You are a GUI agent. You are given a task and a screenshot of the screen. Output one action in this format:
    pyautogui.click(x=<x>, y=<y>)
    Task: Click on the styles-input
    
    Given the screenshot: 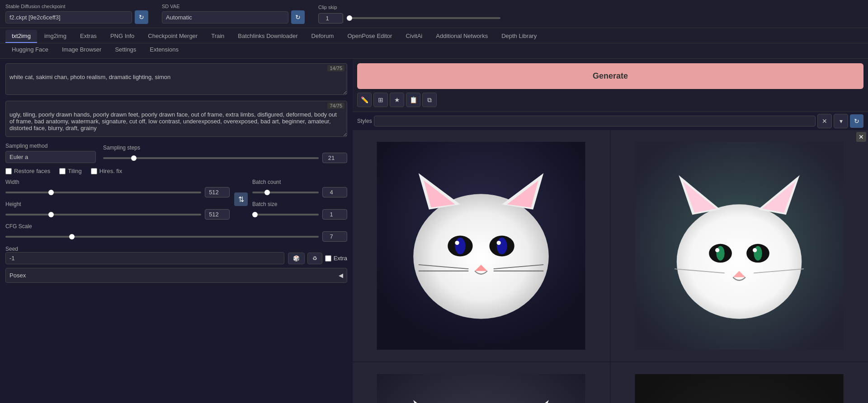 What is the action you would take?
    pyautogui.click(x=595, y=121)
    